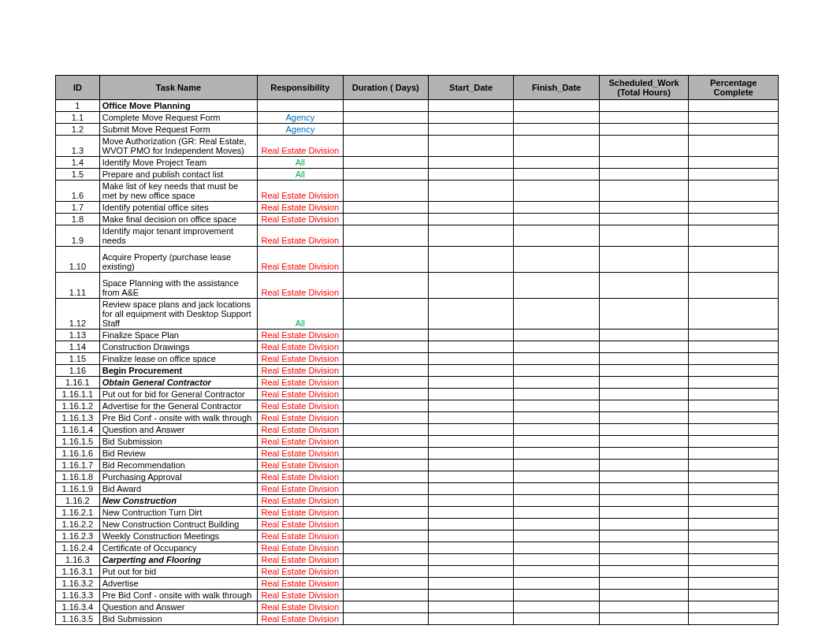  Describe the element at coordinates (418, 359) in the screenshot. I see `table-row: 1.15Finalize lease on office spaceReal E…` at that location.